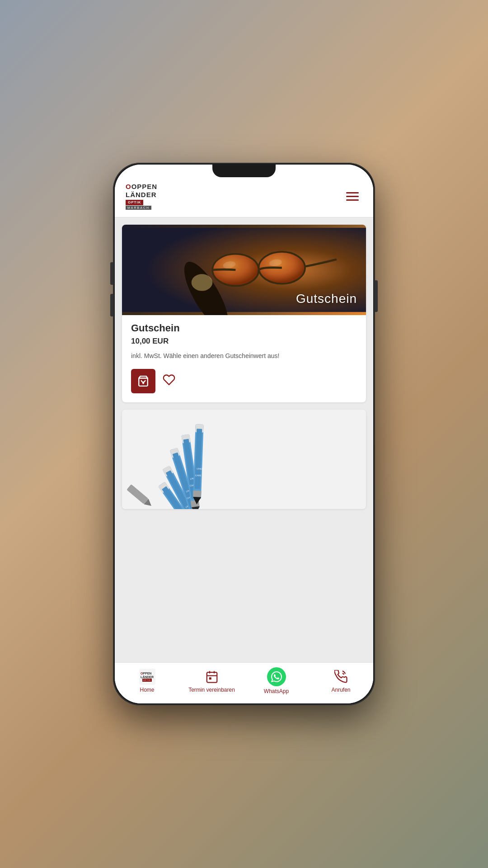 Image resolution: width=488 pixels, height=868 pixels. What do you see at coordinates (244, 683) in the screenshot?
I see `bottom-navigation: OPPENLÄNDER OPTIK Home` at bounding box center [244, 683].